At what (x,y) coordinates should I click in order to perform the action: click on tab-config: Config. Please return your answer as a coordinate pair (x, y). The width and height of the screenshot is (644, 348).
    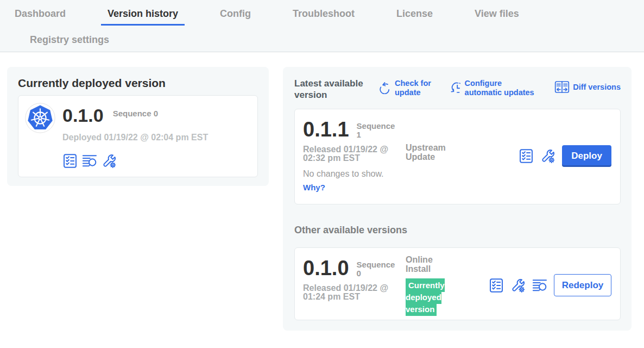
    Looking at the image, I should click on (236, 16).